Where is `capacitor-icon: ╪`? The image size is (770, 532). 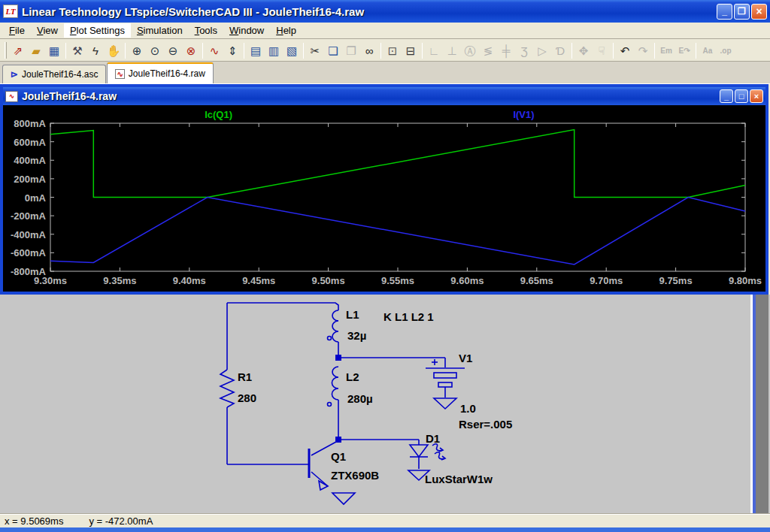 capacitor-icon: ╪ is located at coordinates (506, 51).